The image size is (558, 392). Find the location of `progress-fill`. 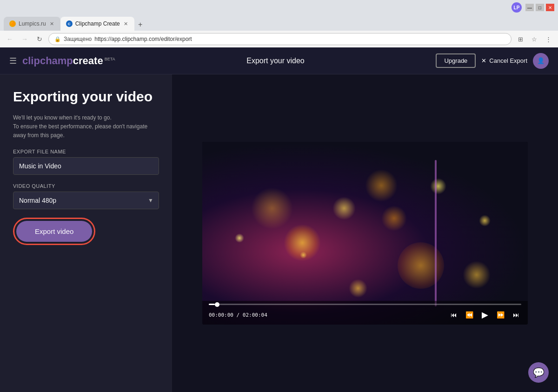

progress-fill is located at coordinates (212, 304).